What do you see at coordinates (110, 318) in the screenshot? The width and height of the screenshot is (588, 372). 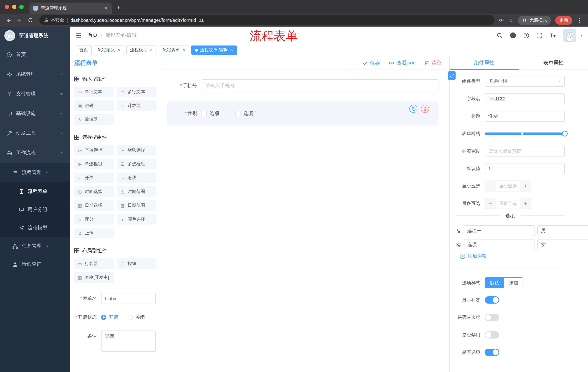 I see `status-on-radio: 开启` at bounding box center [110, 318].